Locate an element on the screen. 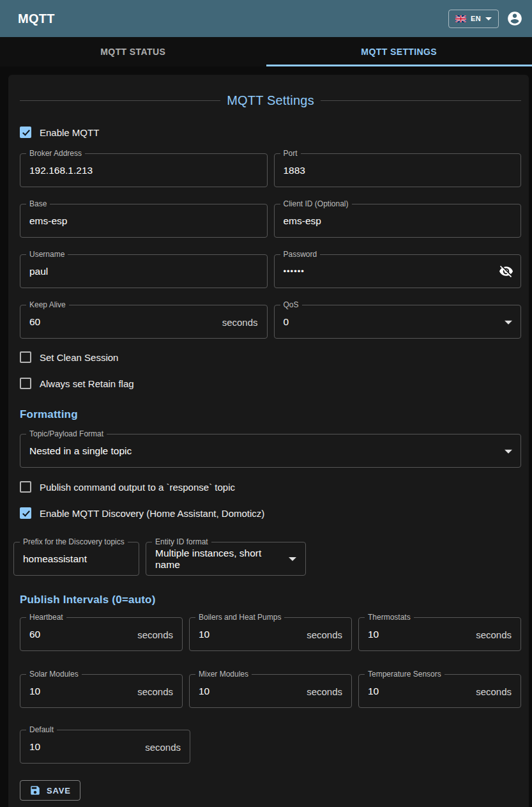  card-heading: MQTT Settings is located at coordinates (271, 101).